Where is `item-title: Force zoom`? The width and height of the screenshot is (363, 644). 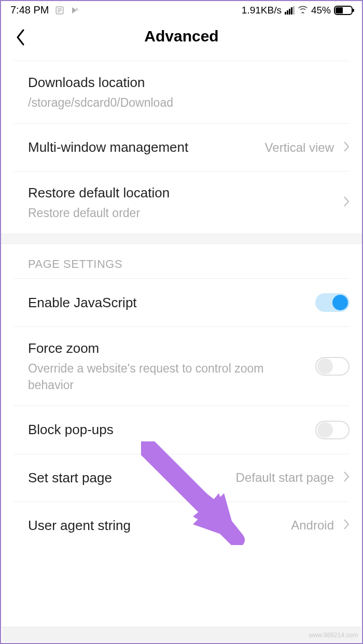 item-title: Force zoom is located at coordinates (169, 348).